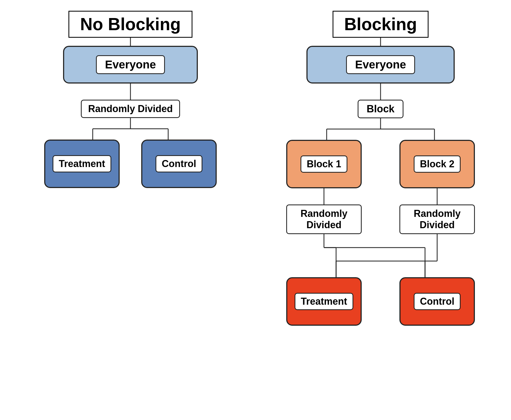 The width and height of the screenshot is (511, 420). Describe the element at coordinates (437, 301) in the screenshot. I see `right-control-box: Control` at that location.